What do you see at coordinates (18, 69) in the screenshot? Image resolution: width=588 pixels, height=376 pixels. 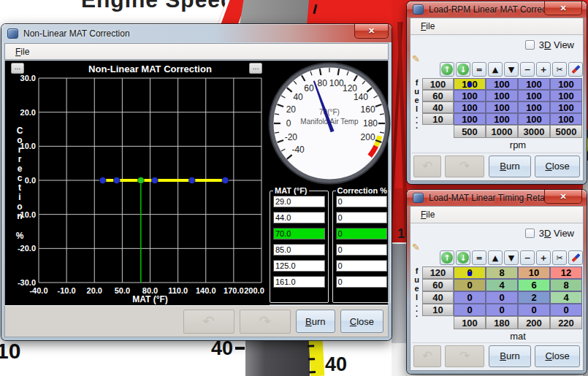 I see `axis-settings-button-left: ...` at bounding box center [18, 69].